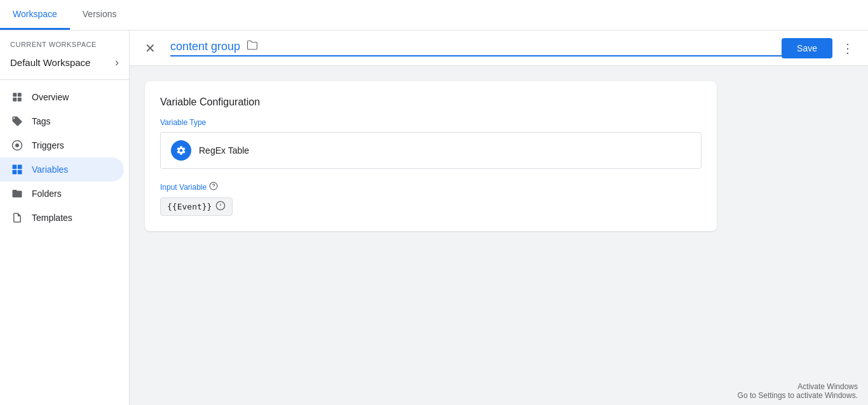  Describe the element at coordinates (47, 194) in the screenshot. I see `sidebar-item-folders-label: Folders` at that location.